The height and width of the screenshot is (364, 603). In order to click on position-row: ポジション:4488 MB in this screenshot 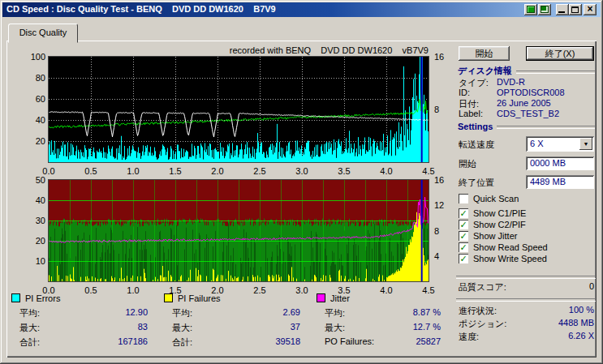, I will do `click(526, 324)`.